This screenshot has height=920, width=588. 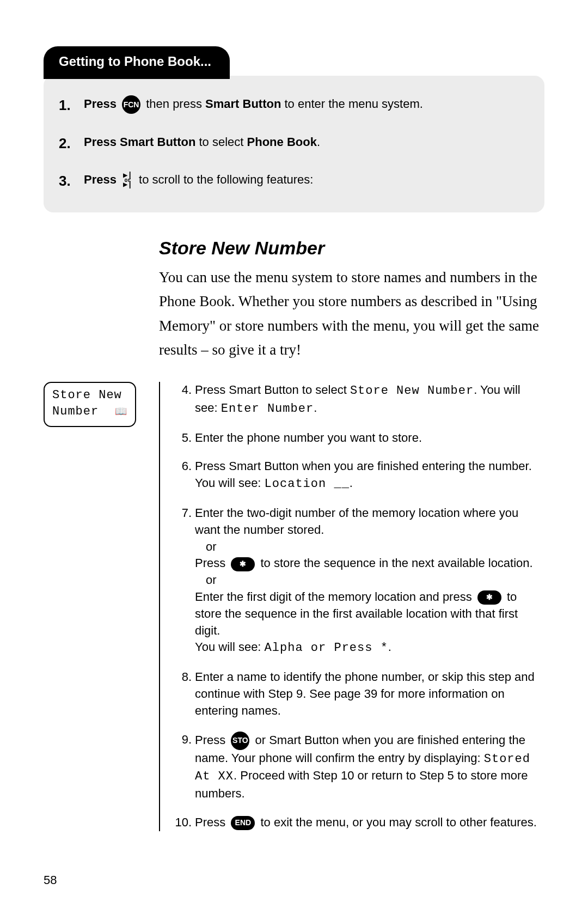 I want to click on text-segment: Press Smart Button when you are finished…, so click(x=364, y=466).